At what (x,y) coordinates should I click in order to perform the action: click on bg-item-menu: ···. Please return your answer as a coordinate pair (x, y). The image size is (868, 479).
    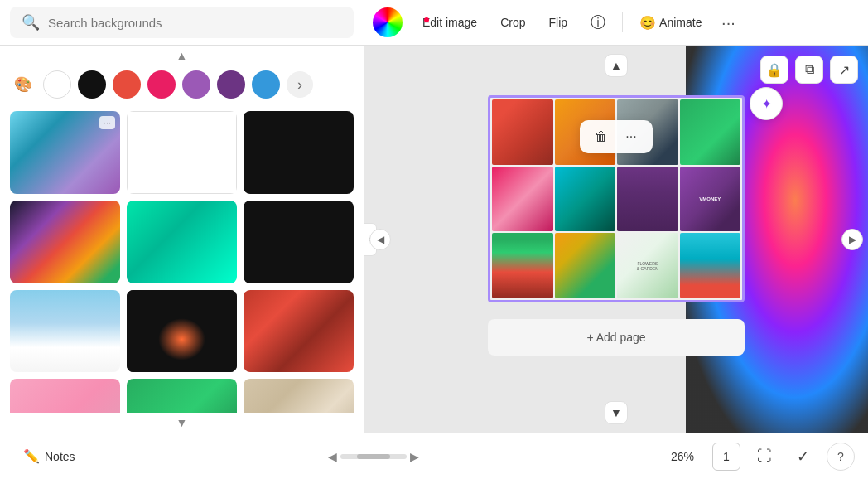
    Looking at the image, I should click on (108, 123).